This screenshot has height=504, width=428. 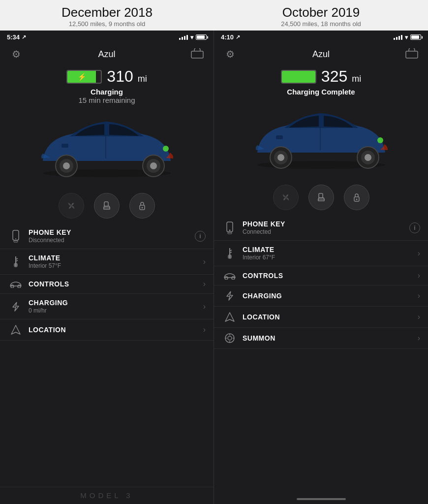 I want to click on right-location-title: LOCATION, so click(x=330, y=317).